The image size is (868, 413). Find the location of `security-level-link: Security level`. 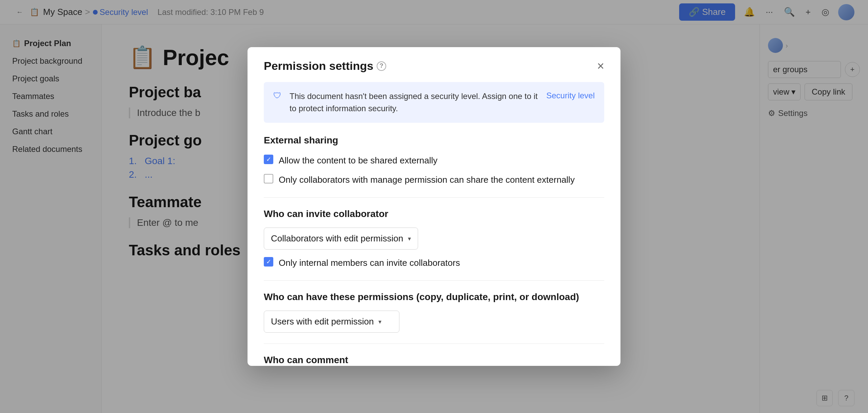

security-level-link: Security level is located at coordinates (570, 96).